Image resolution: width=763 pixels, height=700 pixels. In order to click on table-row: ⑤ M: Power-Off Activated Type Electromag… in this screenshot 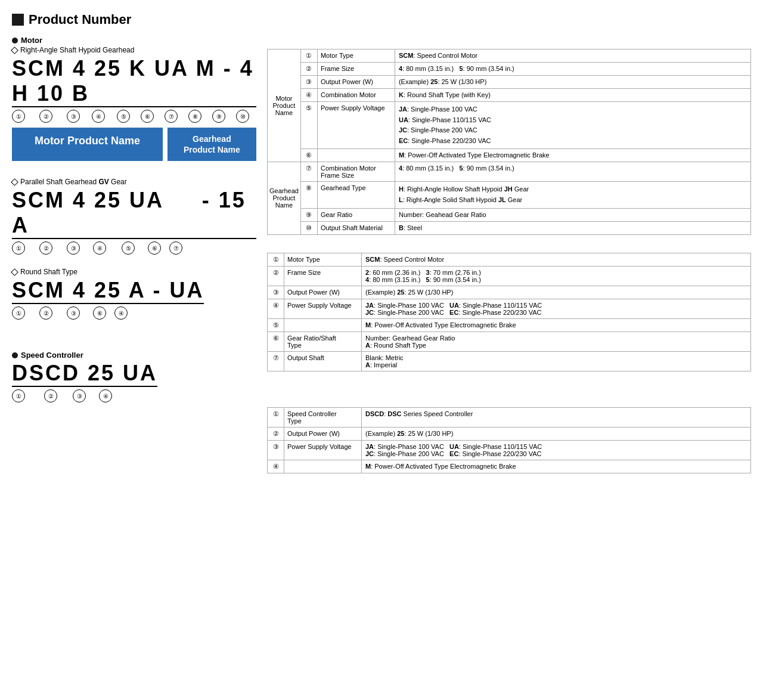, I will do `click(509, 325)`.